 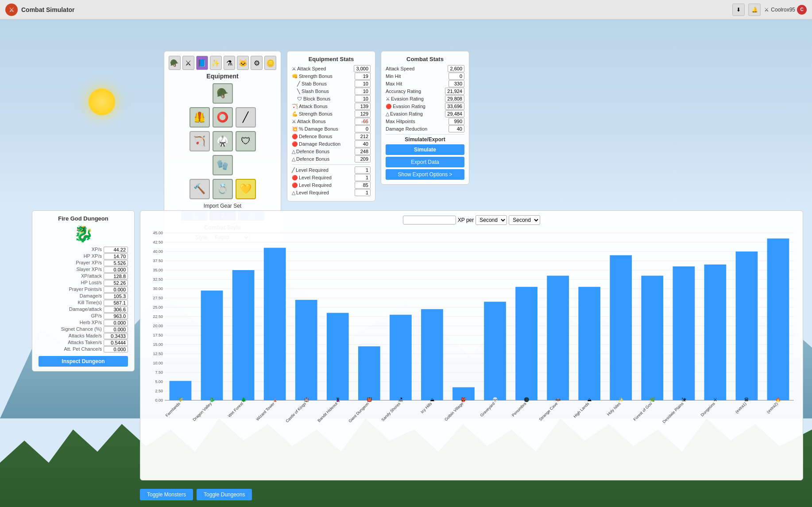 I want to click on killtime-label: Kill Time(s), so click(x=70, y=303).